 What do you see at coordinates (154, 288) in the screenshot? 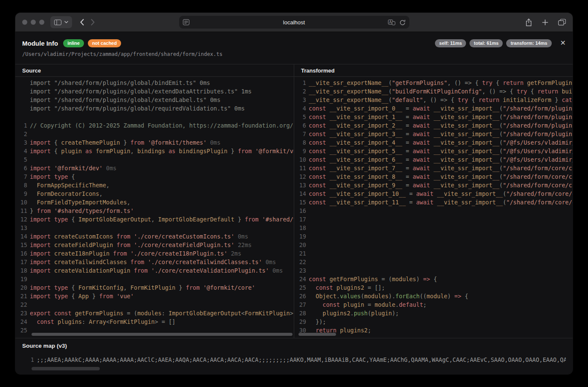
I see `code-line: 20import type { FormKitConfig, FormKitPl…` at bounding box center [154, 288].